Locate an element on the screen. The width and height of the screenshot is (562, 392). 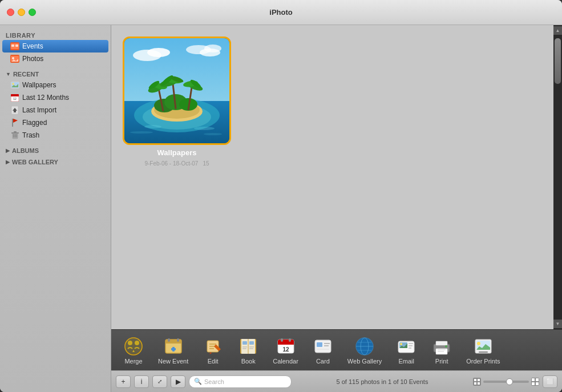
svg-text: 12 is located at coordinates (286, 349).